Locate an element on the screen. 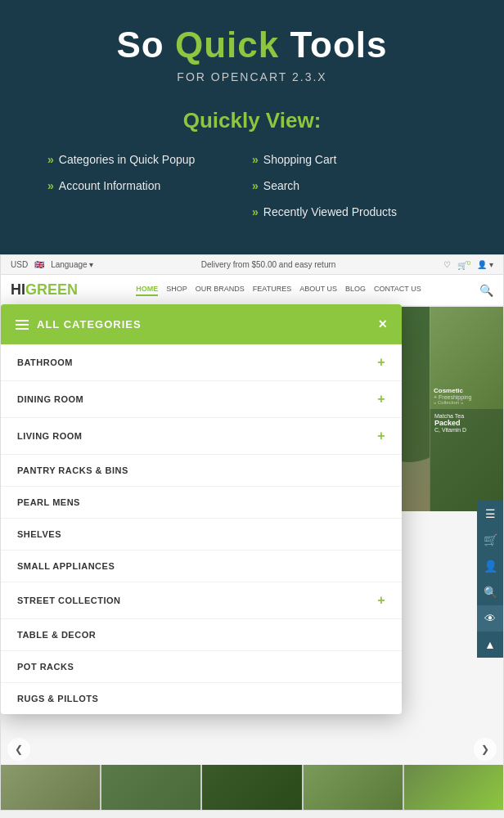  nav-link-about: ABOUT US is located at coordinates (318, 290).